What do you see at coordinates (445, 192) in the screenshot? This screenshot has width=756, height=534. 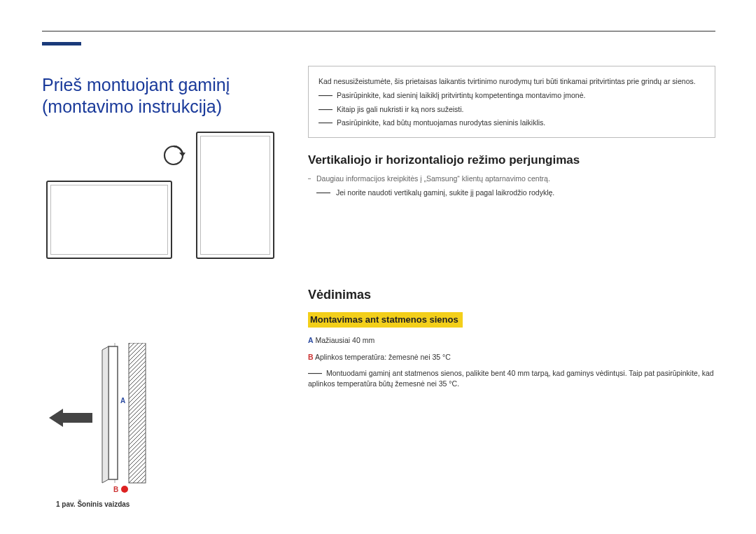 I see `rotate-note-text: Jei norite naudoti vertikalų gaminį, suk…` at bounding box center [445, 192].